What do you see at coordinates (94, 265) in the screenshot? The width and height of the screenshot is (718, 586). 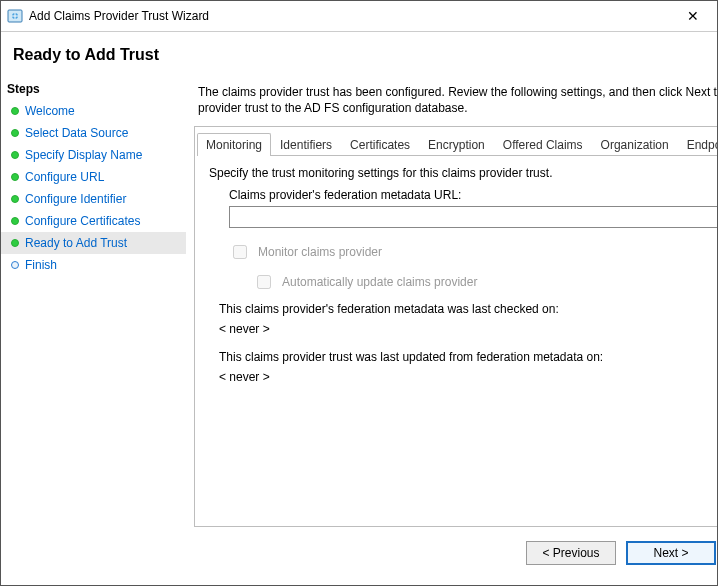 I see `step-finish: Finish` at bounding box center [94, 265].